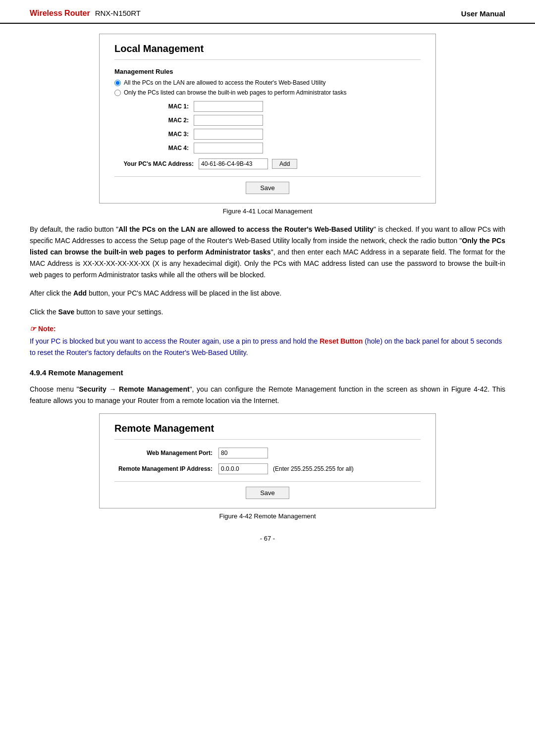 This screenshot has width=535, height=756. Describe the element at coordinates (243, 469) in the screenshot. I see `rm-ip-input` at that location.